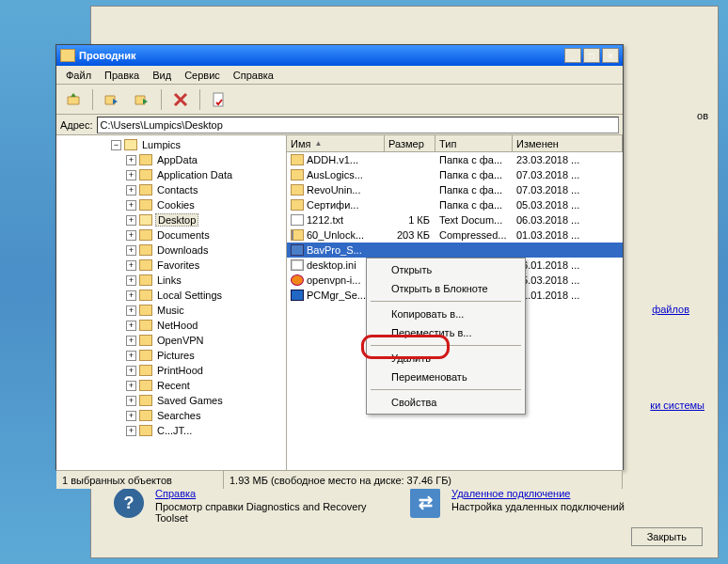 The width and height of the screenshot is (728, 564). I want to click on remote-title: Удаленное подключение, so click(574, 494).